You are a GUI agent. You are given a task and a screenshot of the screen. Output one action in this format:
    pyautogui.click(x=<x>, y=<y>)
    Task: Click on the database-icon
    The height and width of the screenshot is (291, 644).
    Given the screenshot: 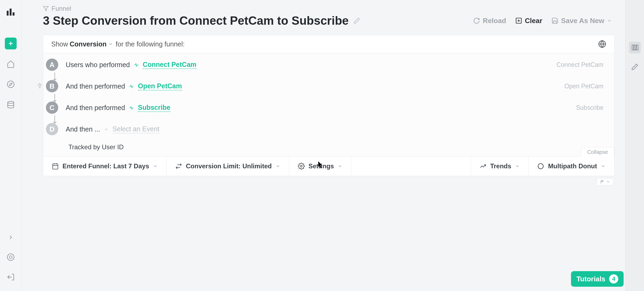 What is the action you would take?
    pyautogui.click(x=11, y=105)
    